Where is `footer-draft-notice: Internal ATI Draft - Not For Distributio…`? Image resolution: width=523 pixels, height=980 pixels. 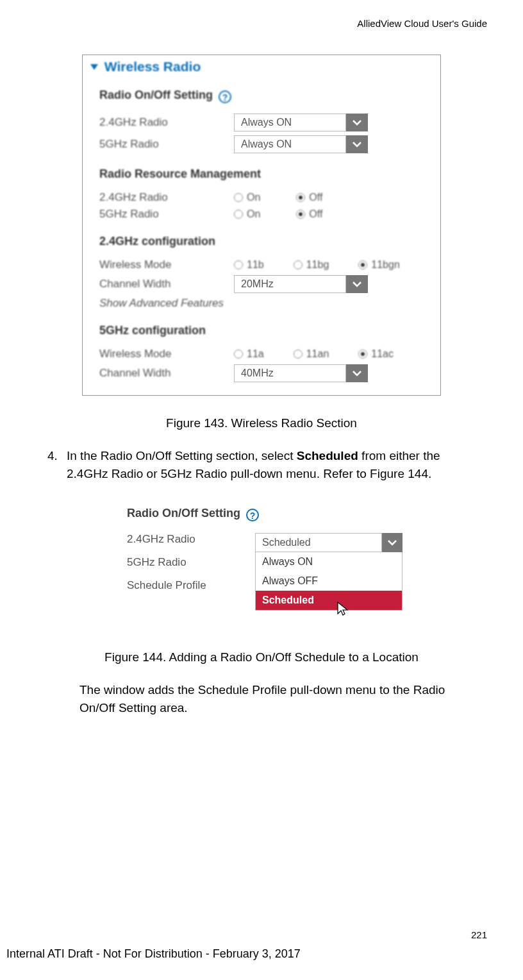 footer-draft-notice: Internal ATI Draft - Not For Distributio… is located at coordinates (154, 954).